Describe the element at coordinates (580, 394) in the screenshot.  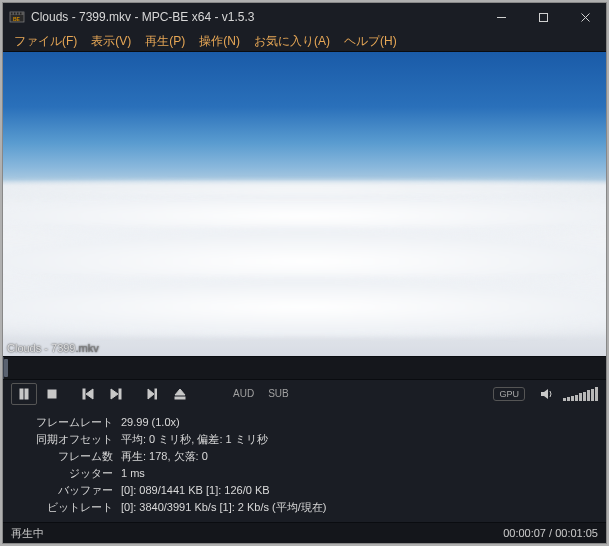
I see `volume-slider` at that location.